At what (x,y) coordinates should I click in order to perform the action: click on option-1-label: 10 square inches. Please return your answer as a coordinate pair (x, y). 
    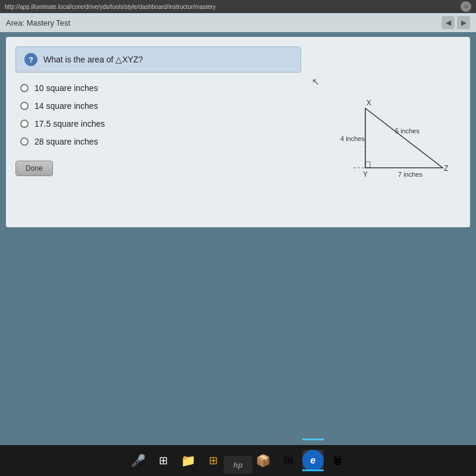
    Looking at the image, I should click on (67, 88).